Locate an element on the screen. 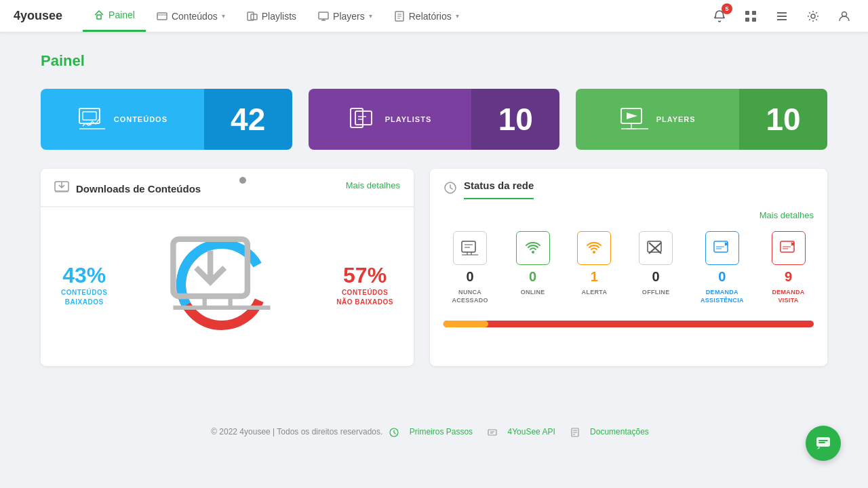 The height and width of the screenshot is (488, 868). stat-card-playlists-left: PLAYLISTS is located at coordinates (391, 119).